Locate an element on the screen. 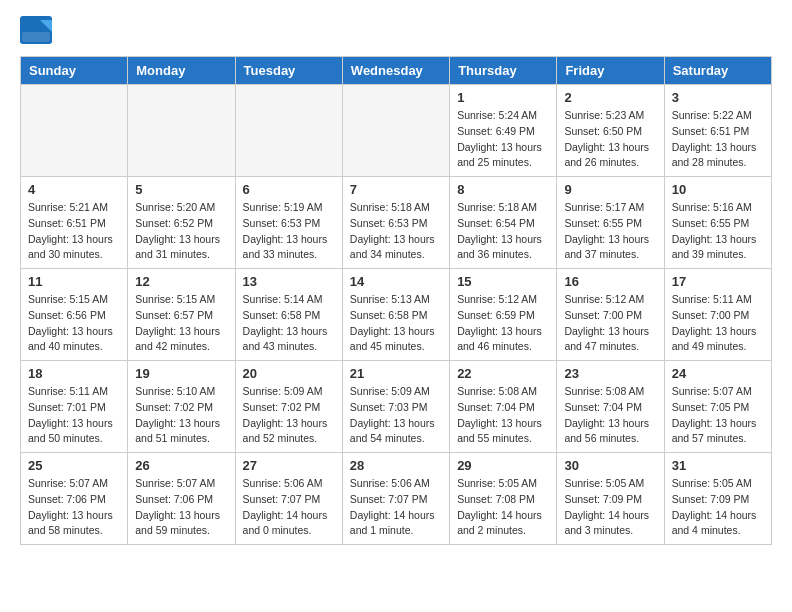 Image resolution: width=792 pixels, height=612 pixels. day-number: 5 is located at coordinates (181, 190).